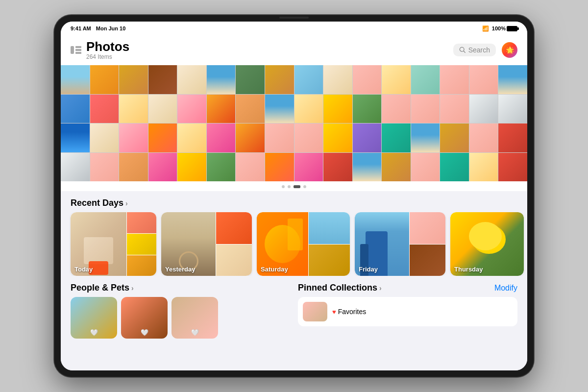 This screenshot has height=392, width=588. What do you see at coordinates (94, 318) in the screenshot?
I see `person-card-1: 🤍` at bounding box center [94, 318].